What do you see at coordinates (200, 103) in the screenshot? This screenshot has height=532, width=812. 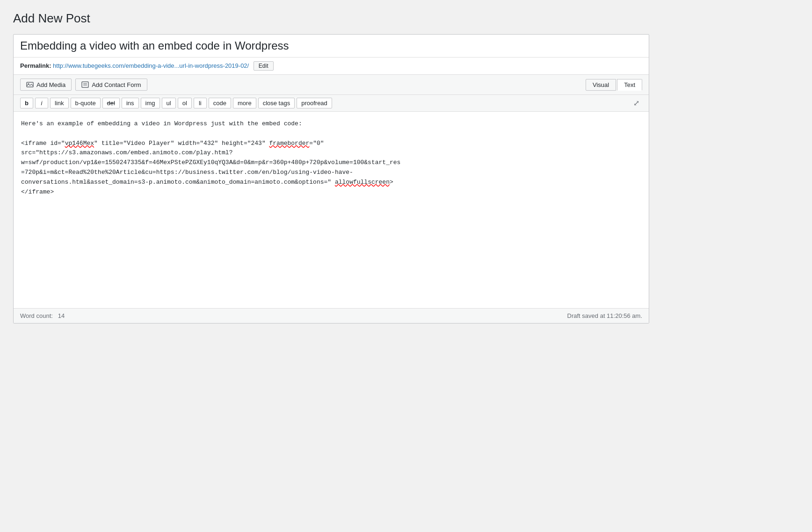 I see `li-button: li` at bounding box center [200, 103].